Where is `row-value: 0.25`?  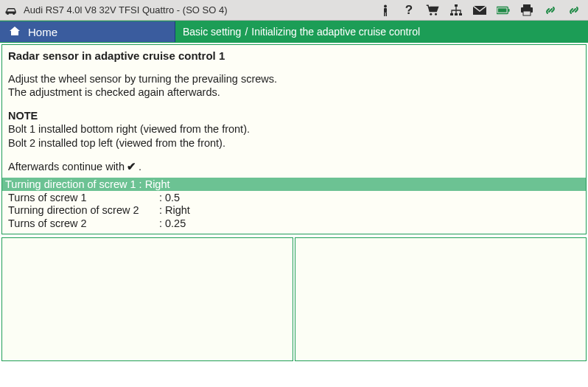 row-value: 0.25 is located at coordinates (175, 224).